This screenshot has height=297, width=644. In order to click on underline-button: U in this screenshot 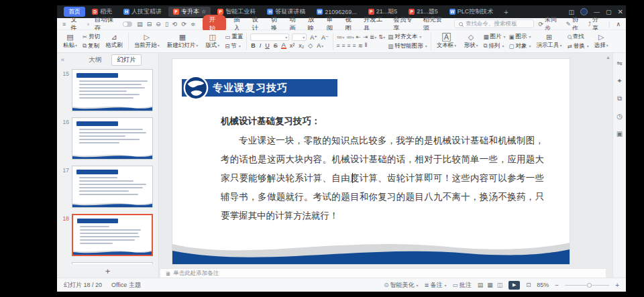, I will do `click(267, 46)`.